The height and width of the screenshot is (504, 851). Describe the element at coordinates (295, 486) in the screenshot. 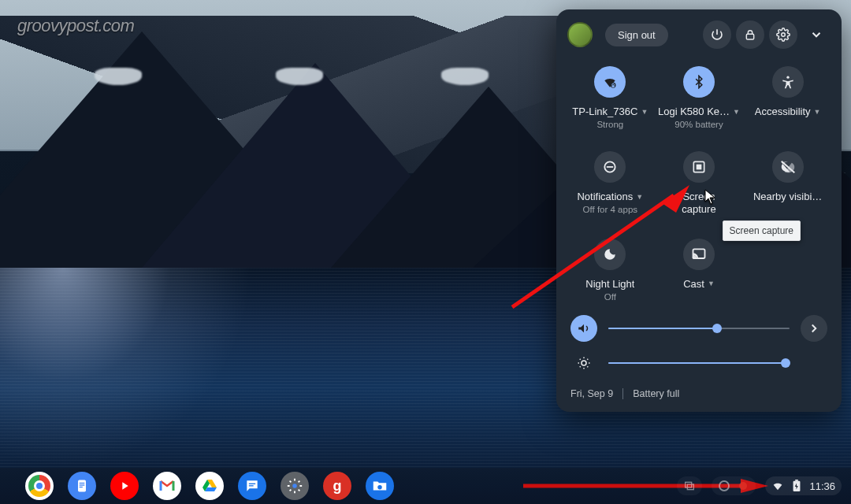

I see `app-settings` at that location.